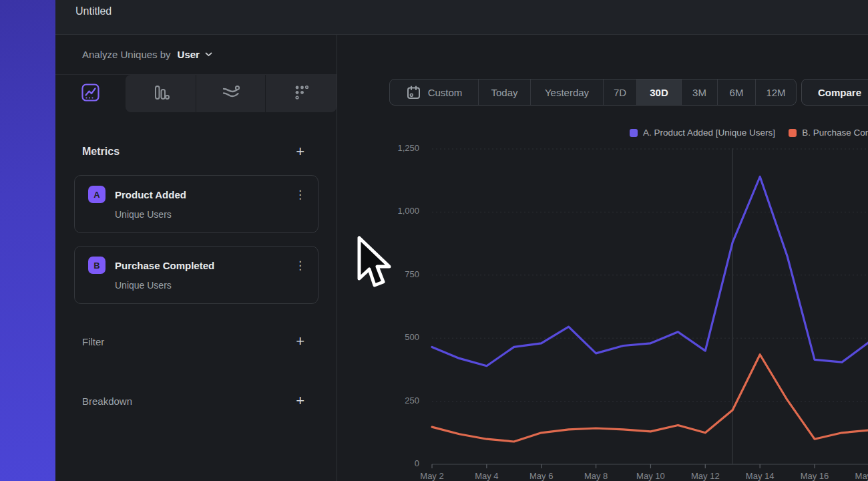 This screenshot has width=868, height=481. I want to click on x-axis-label: May 14, so click(760, 476).